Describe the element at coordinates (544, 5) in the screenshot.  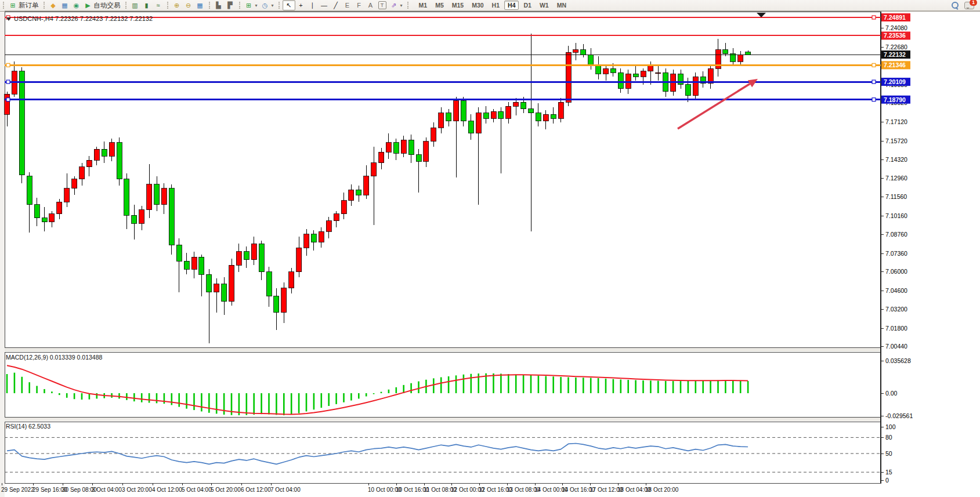
I see `timeframe-w1-button: W1` at that location.